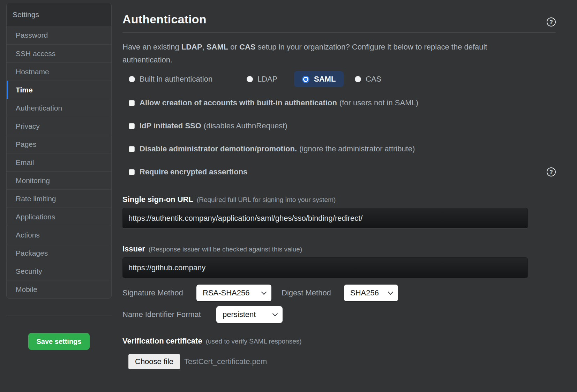  What do you see at coordinates (59, 90) in the screenshot?
I see `sidebar-item-time: Time` at bounding box center [59, 90].